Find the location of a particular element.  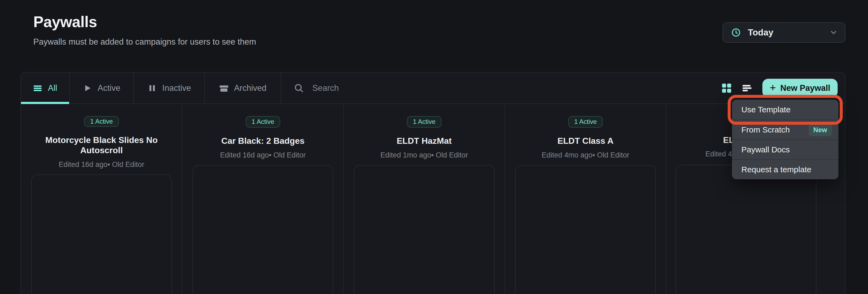

paywall-card: 1 Active Car Black: 2 Badges Edited 16d … is located at coordinates (263, 199).